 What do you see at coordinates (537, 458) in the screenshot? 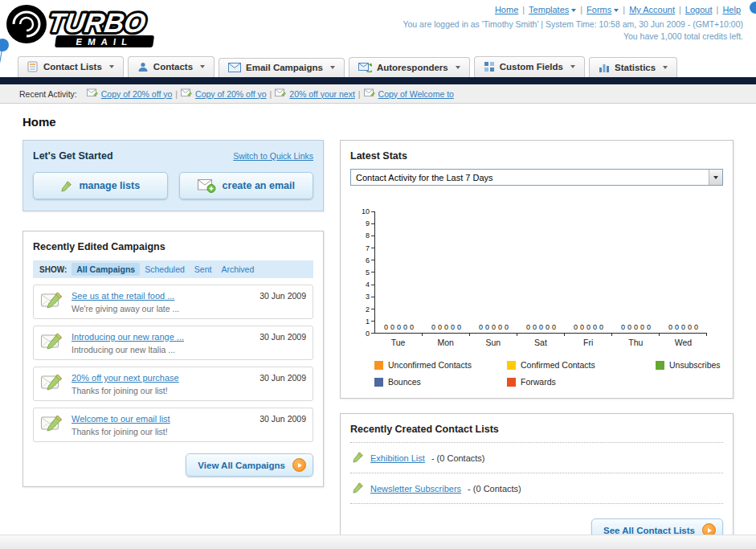
I see `contact-list-row: Exhibition List- (0 Contacts)` at bounding box center [537, 458].